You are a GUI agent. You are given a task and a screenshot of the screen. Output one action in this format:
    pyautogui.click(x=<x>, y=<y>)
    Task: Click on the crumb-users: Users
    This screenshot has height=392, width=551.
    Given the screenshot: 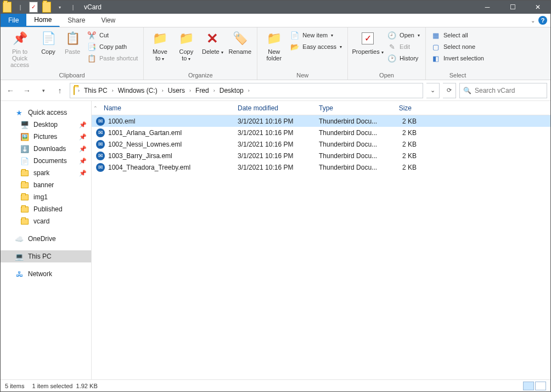 What is the action you would take?
    pyautogui.click(x=177, y=91)
    